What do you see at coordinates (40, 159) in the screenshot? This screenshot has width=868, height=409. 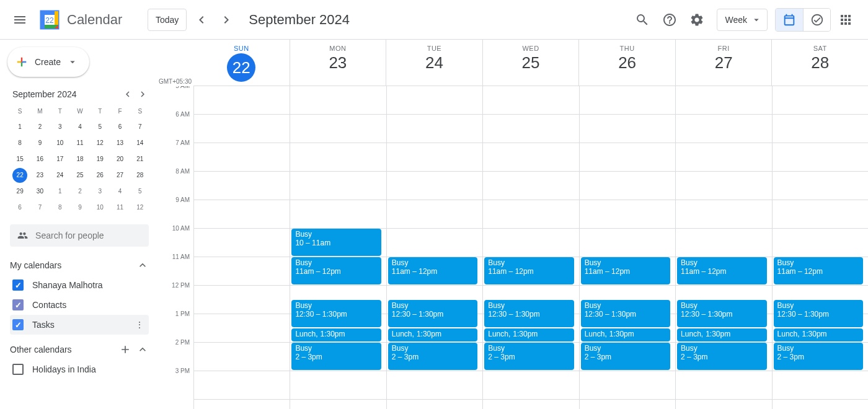 I see `mini-day-cell: 16` at bounding box center [40, 159].